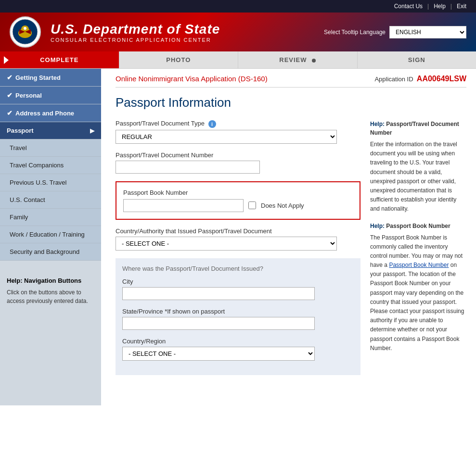 This screenshot has height=453, width=476. Describe the element at coordinates (212, 124) in the screenshot. I see `doc-type-info-icon: i` at that location.